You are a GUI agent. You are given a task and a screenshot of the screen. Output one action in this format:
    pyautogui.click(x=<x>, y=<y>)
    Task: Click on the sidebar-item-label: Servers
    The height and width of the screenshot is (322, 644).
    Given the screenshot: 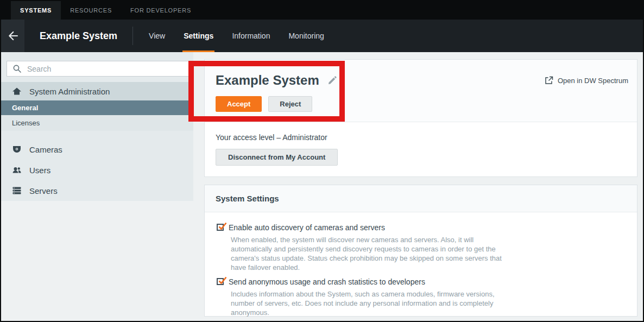 What is the action you would take?
    pyautogui.click(x=43, y=191)
    